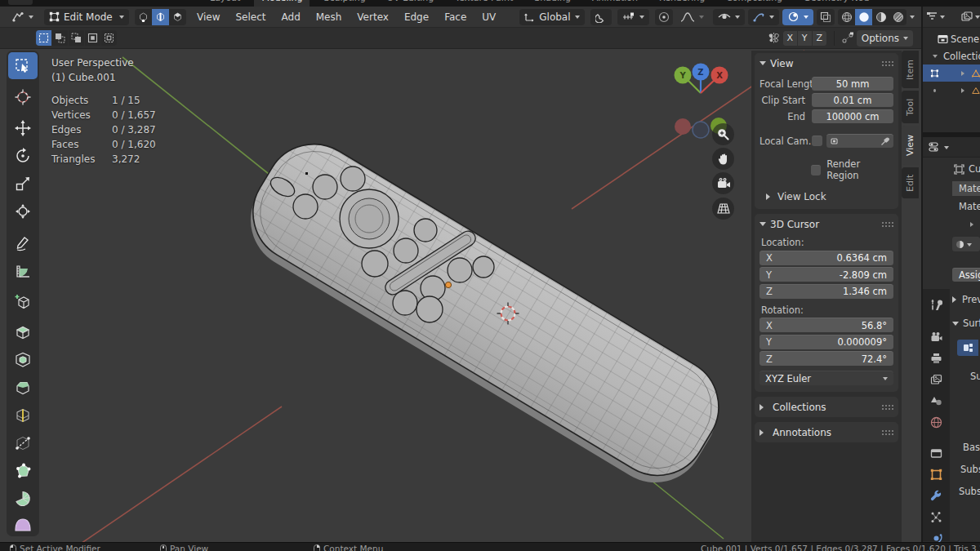 The width and height of the screenshot is (980, 551). I want to click on mirror-x-button: X, so click(791, 38).